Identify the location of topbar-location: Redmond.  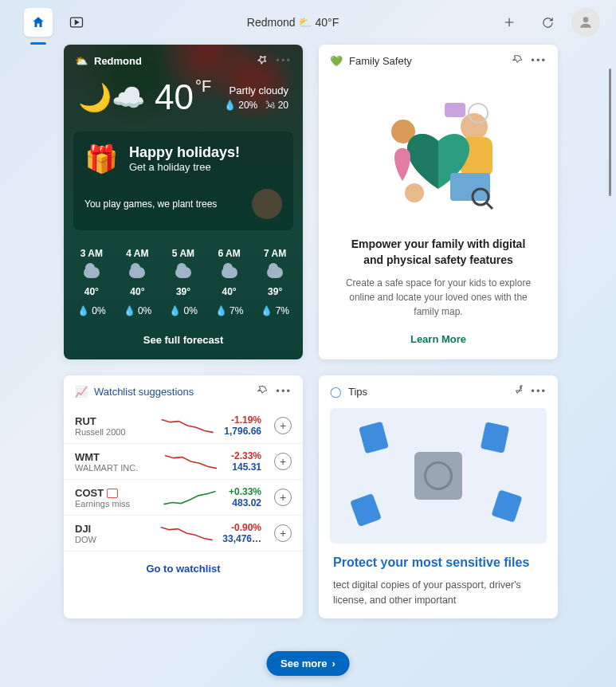
(271, 22).